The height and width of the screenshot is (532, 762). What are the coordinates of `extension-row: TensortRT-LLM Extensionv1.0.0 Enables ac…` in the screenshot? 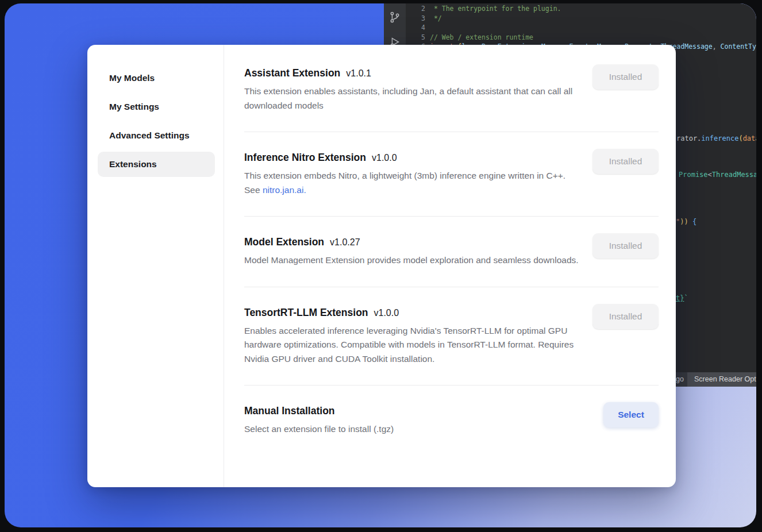 It's located at (452, 336).